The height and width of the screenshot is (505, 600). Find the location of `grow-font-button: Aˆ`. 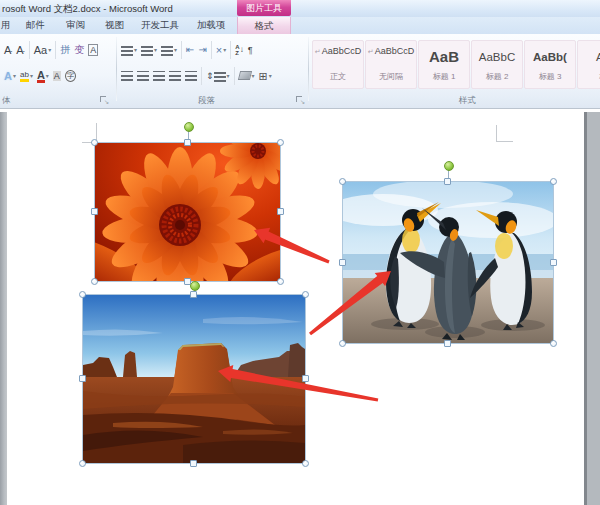

grow-font-button: Aˆ is located at coordinates (8, 50).